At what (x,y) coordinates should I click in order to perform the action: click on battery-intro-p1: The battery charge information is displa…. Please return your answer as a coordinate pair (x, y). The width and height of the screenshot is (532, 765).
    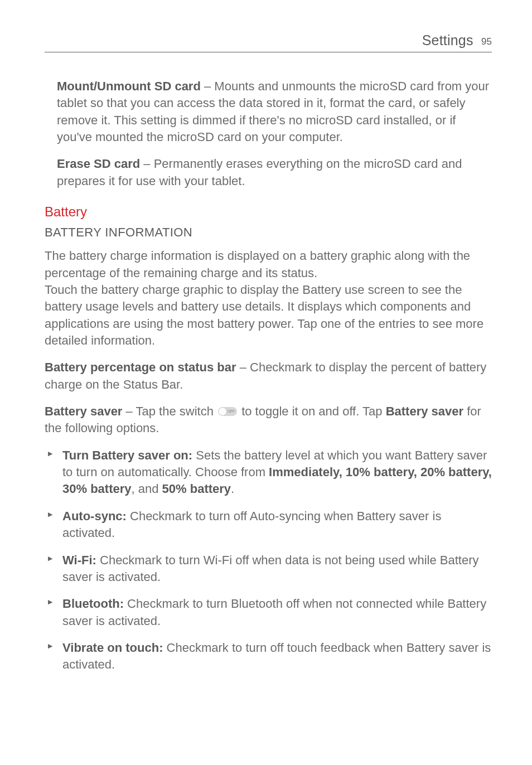
    Looking at the image, I should click on (258, 264).